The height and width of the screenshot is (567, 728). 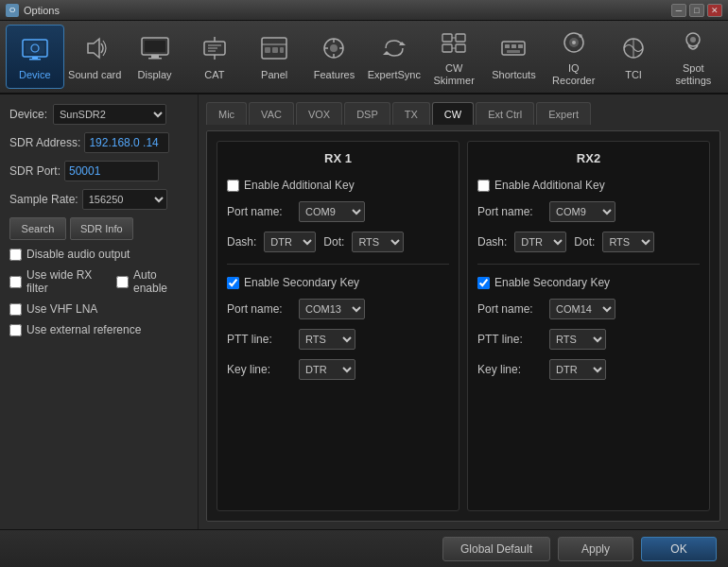 What do you see at coordinates (715, 10) in the screenshot?
I see `close-button: ✕` at bounding box center [715, 10].